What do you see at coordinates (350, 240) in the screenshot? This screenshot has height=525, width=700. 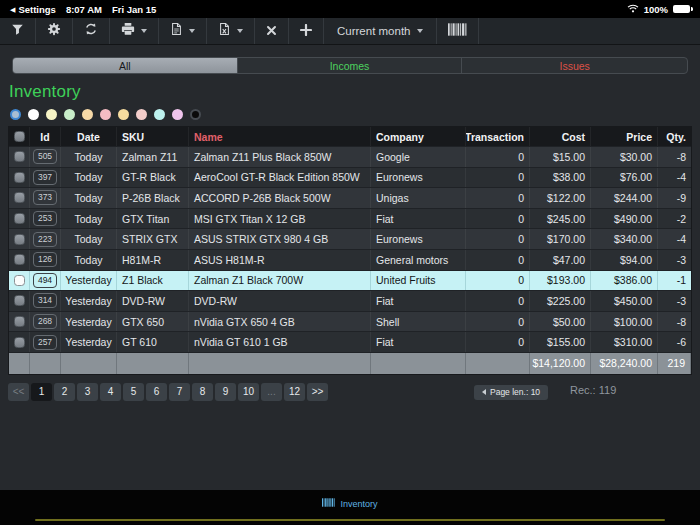 I see `table-row: 223TodaySTRIX GTXASUS STRIX GTX 980 4 GB…` at bounding box center [350, 240].